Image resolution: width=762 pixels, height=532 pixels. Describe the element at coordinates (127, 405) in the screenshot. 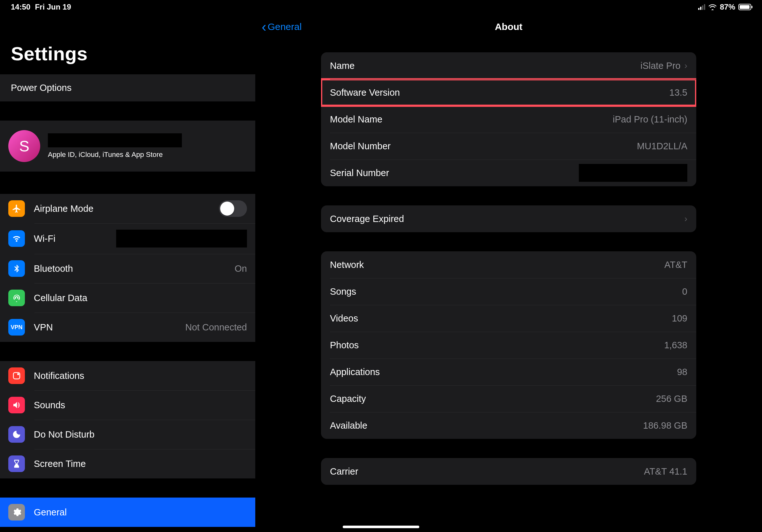

I see `sidebar-item-sounds: Sounds` at that location.